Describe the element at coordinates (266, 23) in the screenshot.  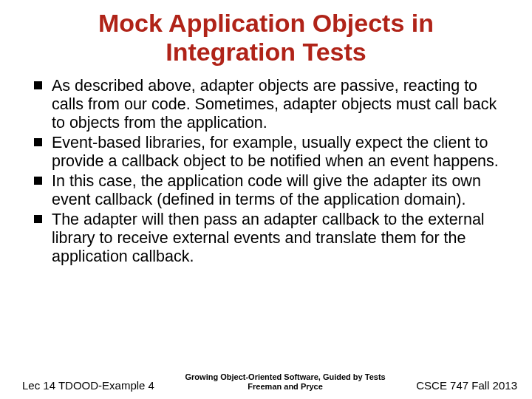
I see `title-line-1: Mock Application Objects in` at that location.